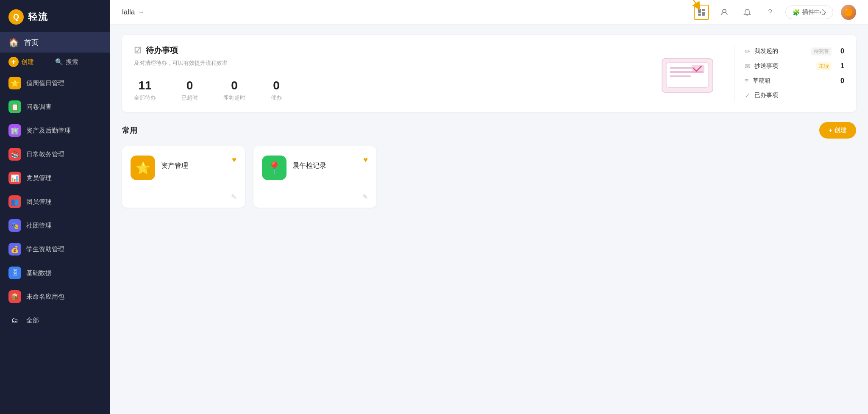  What do you see at coordinates (794, 81) in the screenshot?
I see `todo-right-draft: ≡ 草稿箱 0` at bounding box center [794, 81].